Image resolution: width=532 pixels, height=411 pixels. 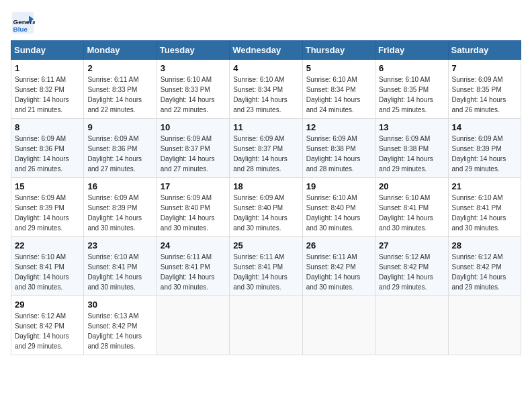 I want to click on day-number: 9, so click(x=120, y=128).